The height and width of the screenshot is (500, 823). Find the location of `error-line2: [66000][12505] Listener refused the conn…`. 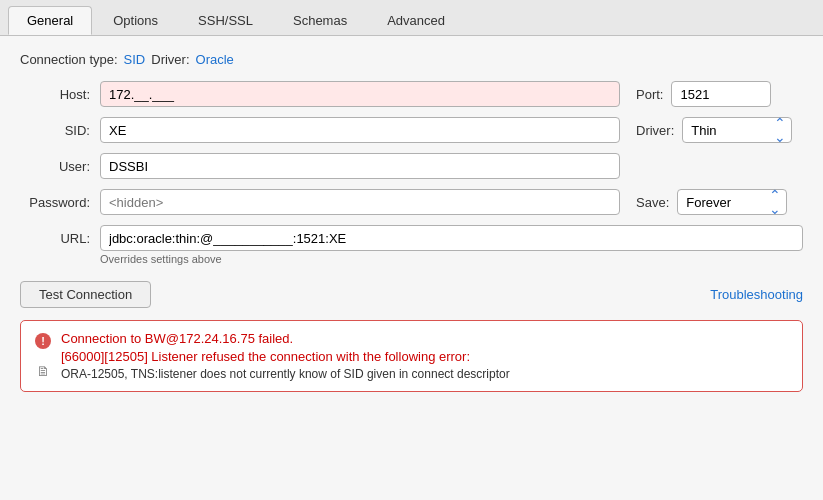

error-line2: [66000][12505] Listener refused the conn… is located at coordinates (424, 356).